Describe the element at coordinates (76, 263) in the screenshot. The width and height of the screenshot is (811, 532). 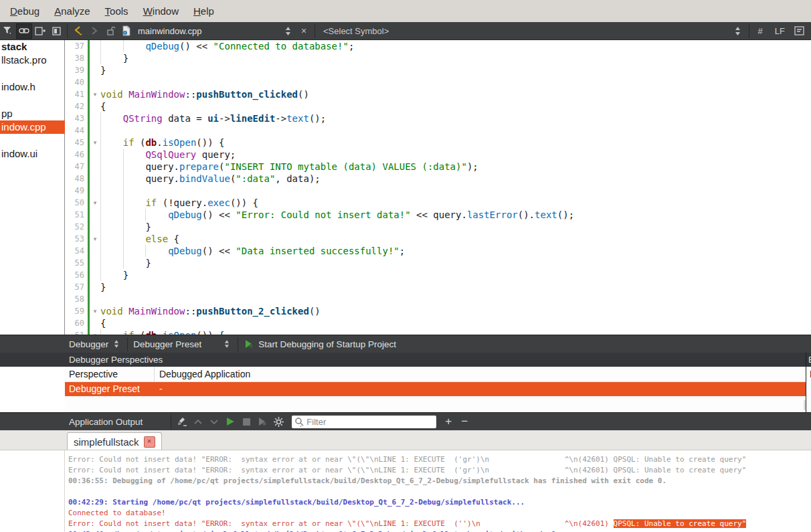
I see `line-number: 55` at that location.